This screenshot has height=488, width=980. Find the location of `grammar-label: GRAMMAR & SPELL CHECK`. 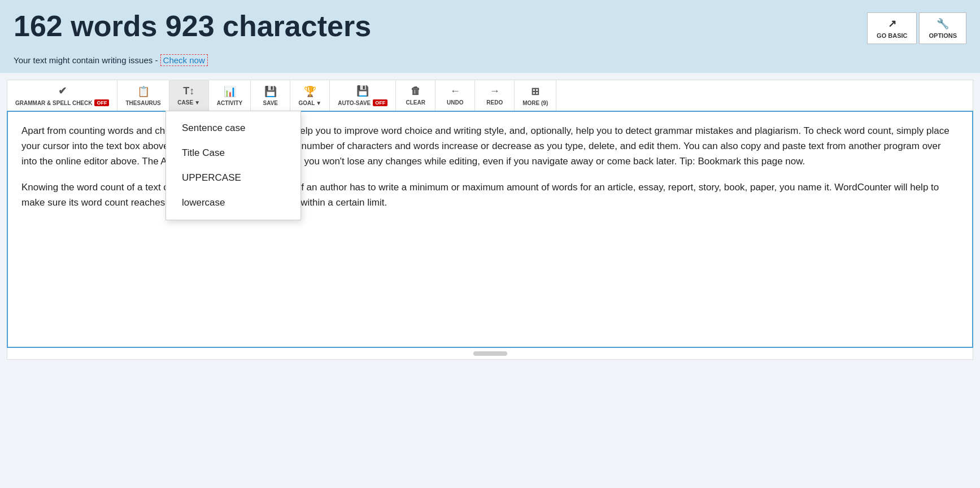

grammar-label: GRAMMAR & SPELL CHECK is located at coordinates (54, 103).